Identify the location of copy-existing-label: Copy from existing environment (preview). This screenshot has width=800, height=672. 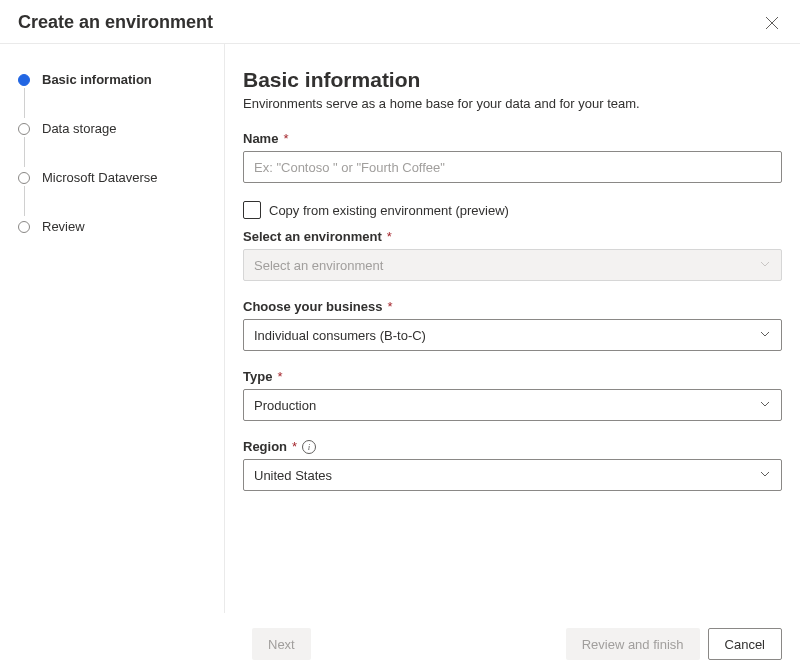
(389, 210).